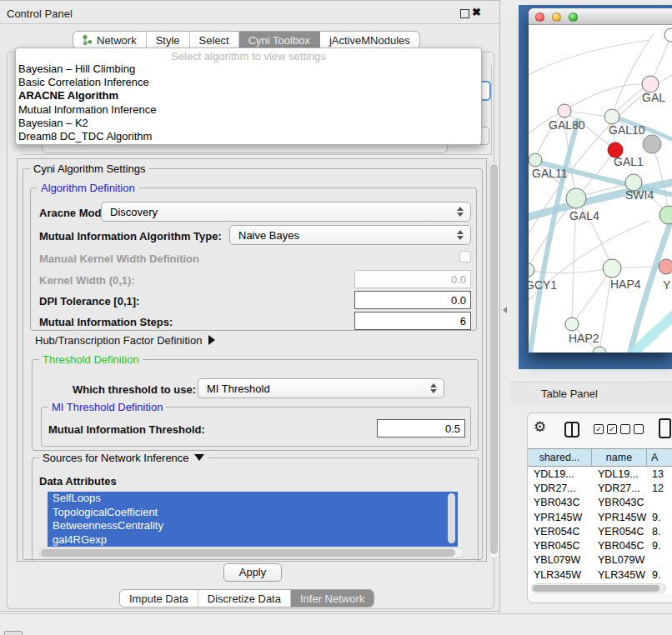 The width and height of the screenshot is (672, 635). I want to click on tab-select: Select, so click(215, 40).